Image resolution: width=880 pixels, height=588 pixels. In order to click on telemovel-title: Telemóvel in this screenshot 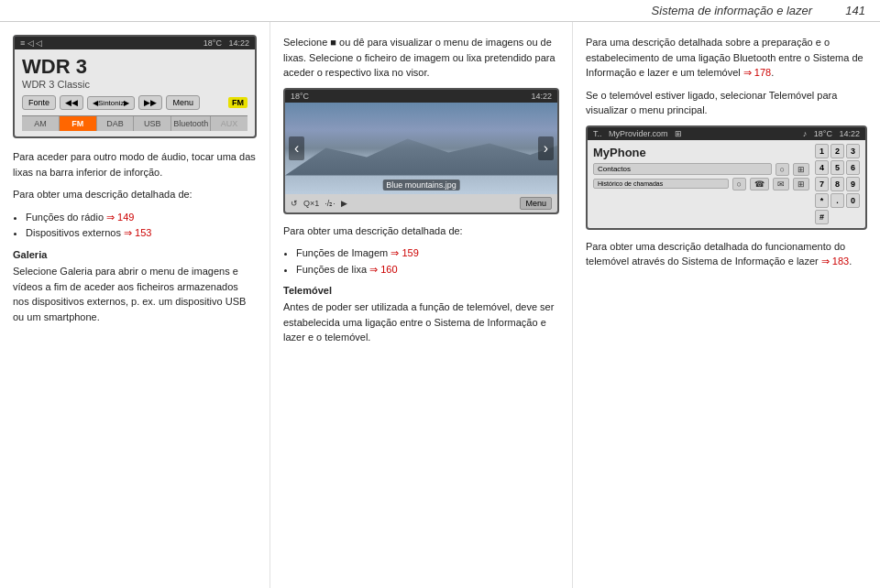, I will do `click(422, 290)`.